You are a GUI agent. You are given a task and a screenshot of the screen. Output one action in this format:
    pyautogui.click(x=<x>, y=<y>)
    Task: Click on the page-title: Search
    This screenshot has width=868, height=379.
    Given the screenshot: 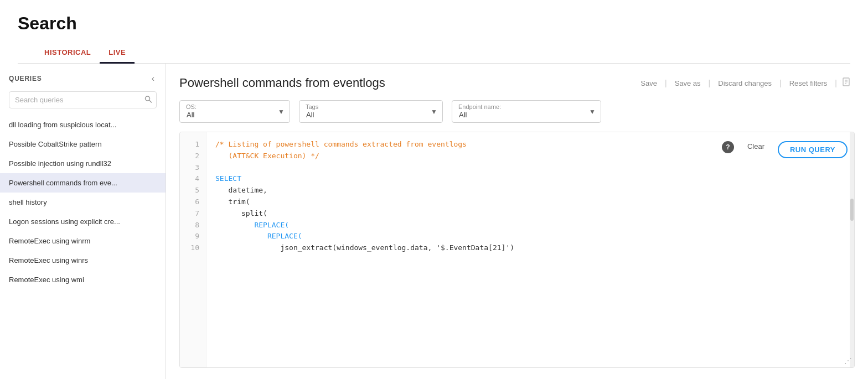 What is the action you would take?
    pyautogui.click(x=434, y=23)
    